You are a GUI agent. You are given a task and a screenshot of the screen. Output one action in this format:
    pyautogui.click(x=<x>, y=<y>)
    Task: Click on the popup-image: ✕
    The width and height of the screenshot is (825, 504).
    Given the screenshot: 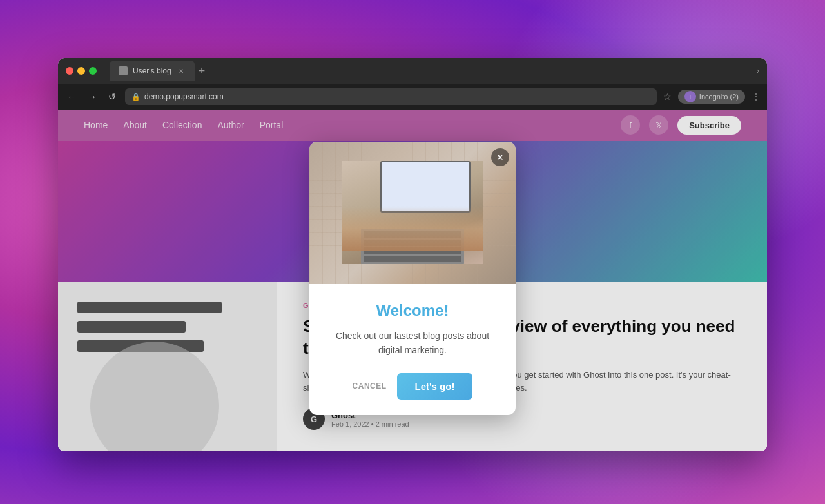 What is the action you would take?
    pyautogui.click(x=412, y=213)
    